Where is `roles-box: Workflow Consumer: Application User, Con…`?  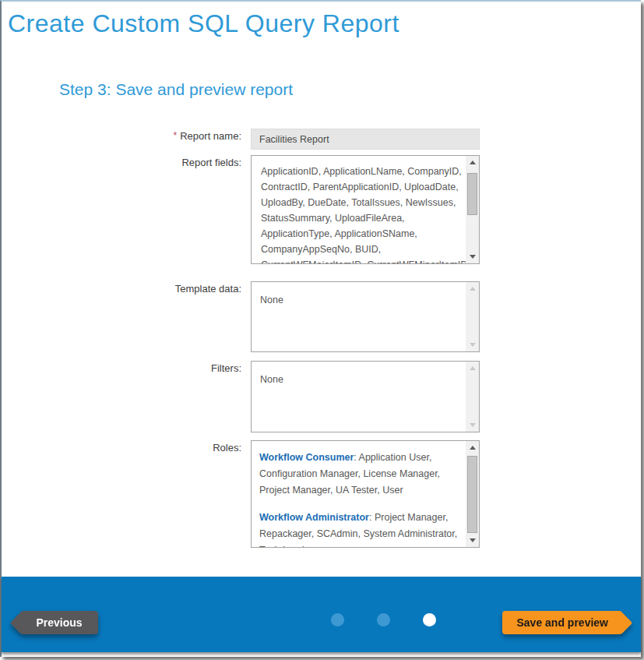
roles-box: Workflow Consumer: Application User, Con… is located at coordinates (365, 494).